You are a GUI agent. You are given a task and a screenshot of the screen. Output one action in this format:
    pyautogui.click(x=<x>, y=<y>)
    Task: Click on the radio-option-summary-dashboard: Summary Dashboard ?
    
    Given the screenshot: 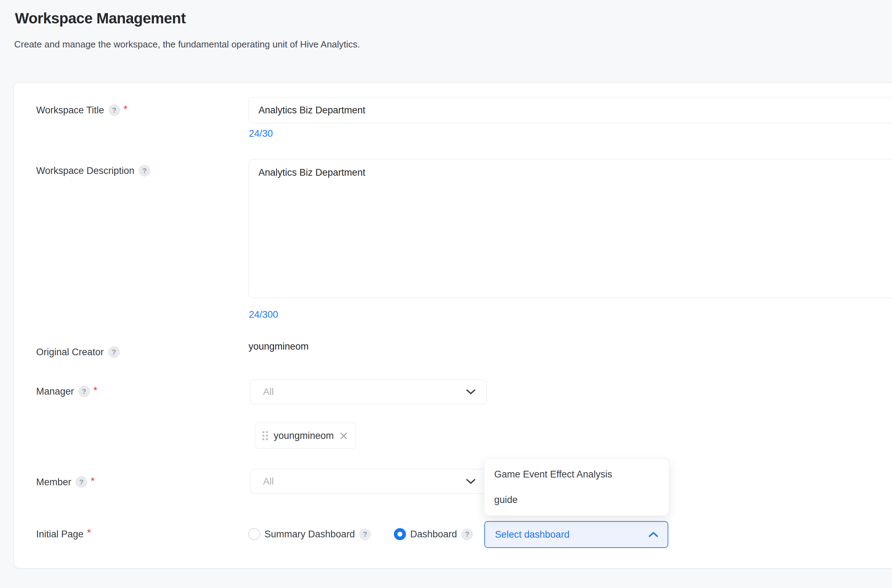 What is the action you would take?
    pyautogui.click(x=309, y=534)
    